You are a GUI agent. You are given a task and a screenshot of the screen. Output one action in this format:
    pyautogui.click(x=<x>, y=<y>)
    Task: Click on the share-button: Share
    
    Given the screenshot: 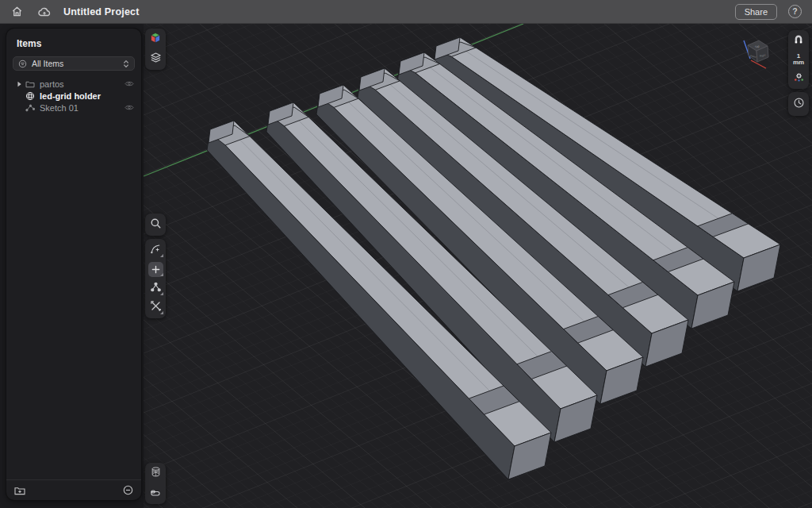 What is the action you would take?
    pyautogui.click(x=756, y=12)
    